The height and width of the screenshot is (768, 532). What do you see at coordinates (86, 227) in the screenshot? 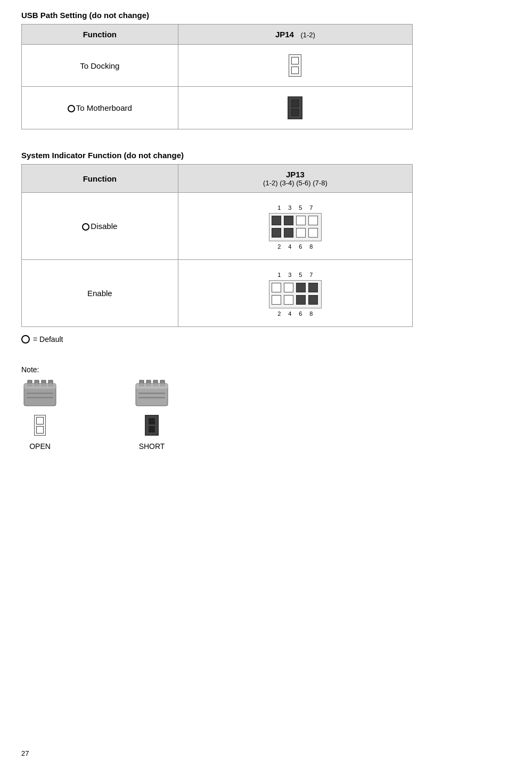
I see `default-circle-disable` at bounding box center [86, 227].